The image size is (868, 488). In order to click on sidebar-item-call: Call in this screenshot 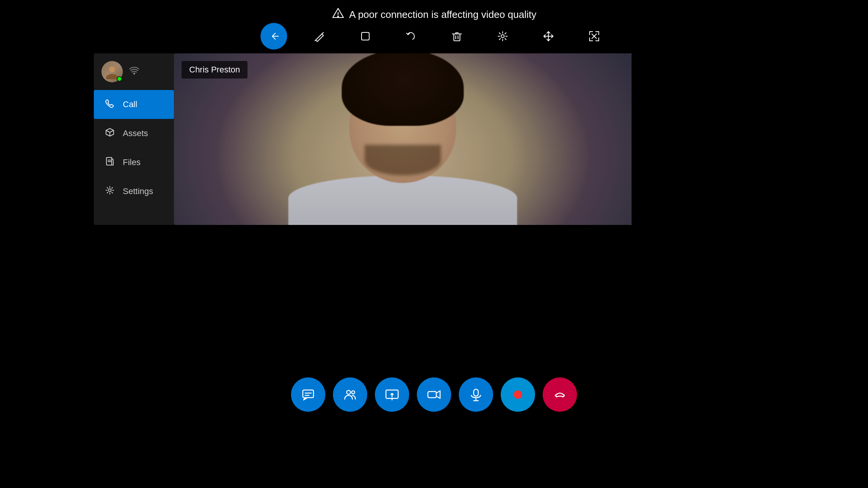, I will do `click(134, 104)`.